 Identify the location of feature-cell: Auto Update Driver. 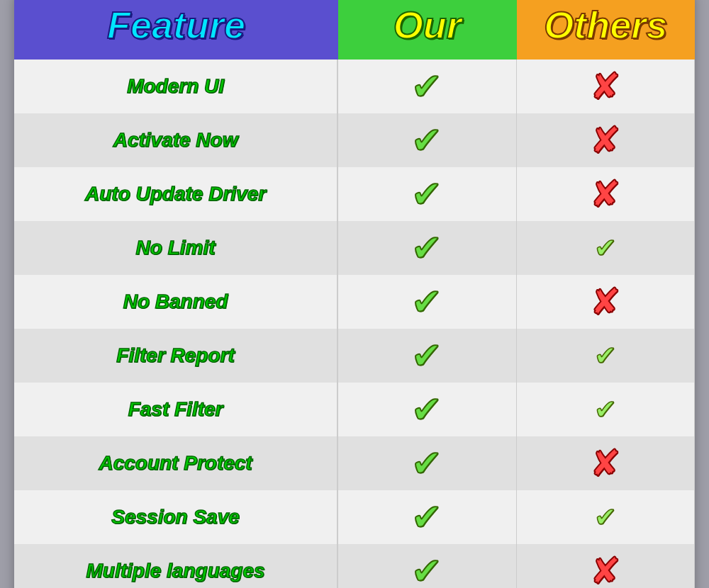
(176, 194).